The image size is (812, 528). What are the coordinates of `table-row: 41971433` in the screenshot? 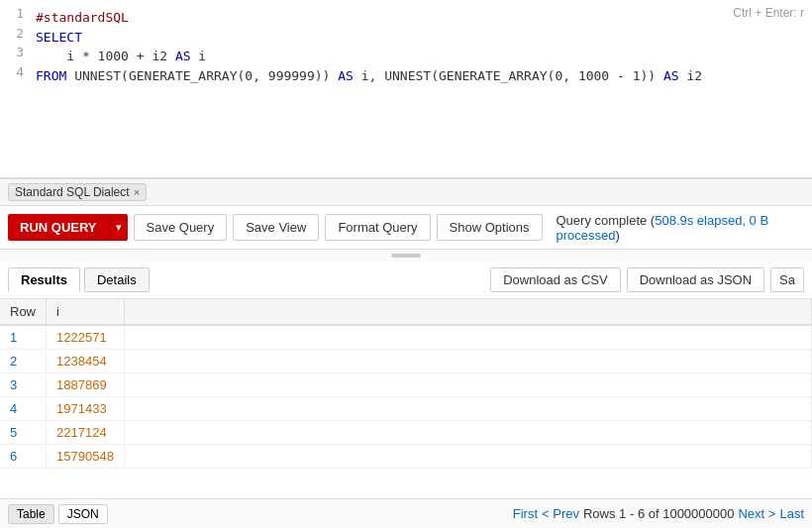 It's located at (406, 409).